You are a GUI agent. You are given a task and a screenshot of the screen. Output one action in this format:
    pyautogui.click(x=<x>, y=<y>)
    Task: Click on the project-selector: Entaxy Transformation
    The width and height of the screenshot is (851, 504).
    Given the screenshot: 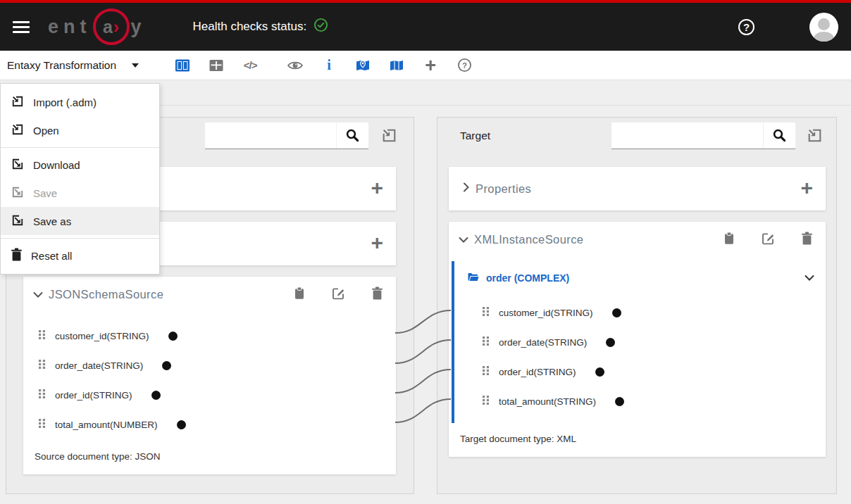 What is the action you would take?
    pyautogui.click(x=73, y=65)
    